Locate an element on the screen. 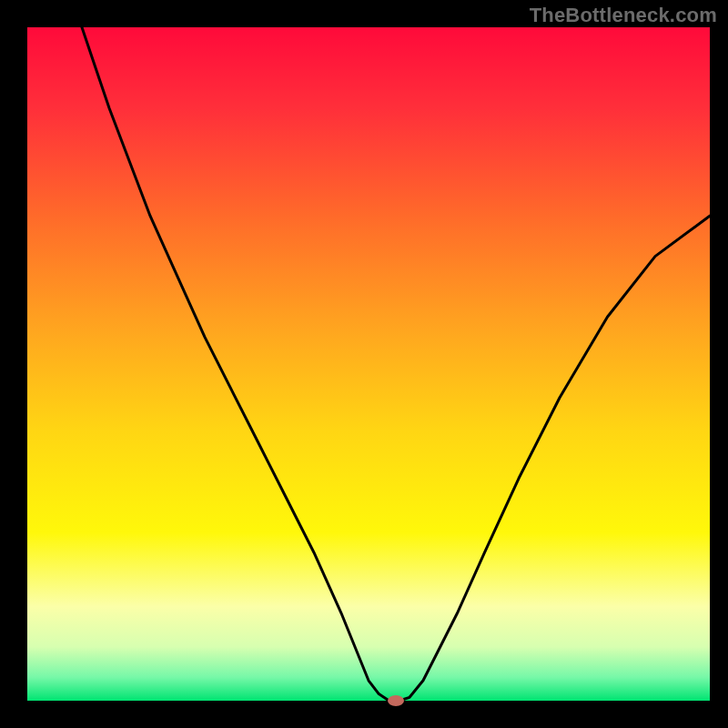 The height and width of the screenshot is (728, 728). watermark-text: TheBottleneck.com is located at coordinates (623, 15).